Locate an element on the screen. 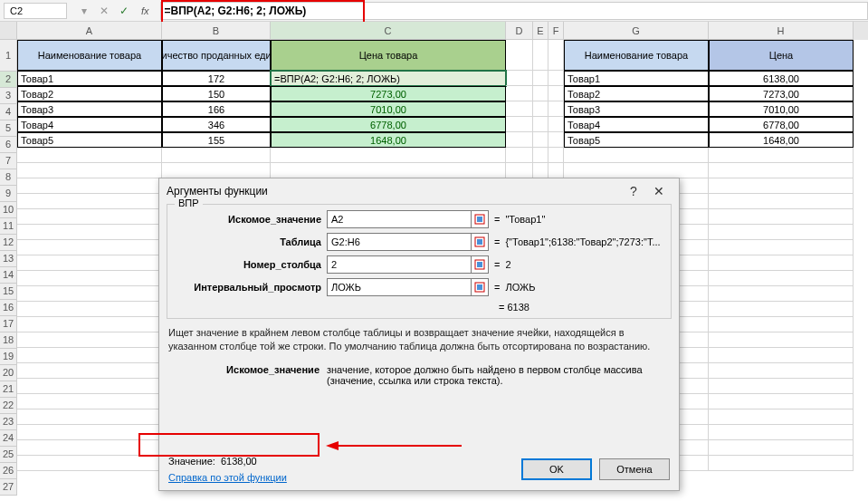 The image size is (868, 501). cell: 150 is located at coordinates (216, 94).